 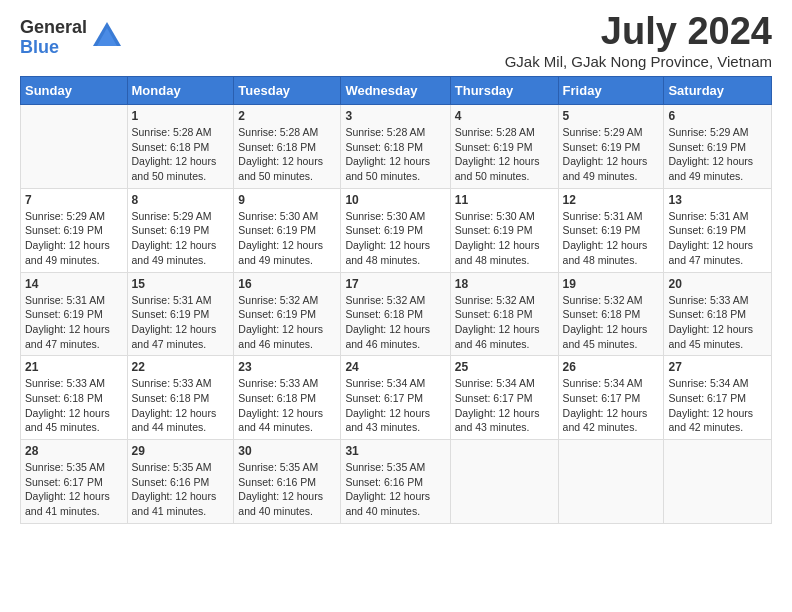 I want to click on calendar-cell: 4Sunrise: 5:28 AMSunset: 6:19 PMDaylight…, so click(x=504, y=147).